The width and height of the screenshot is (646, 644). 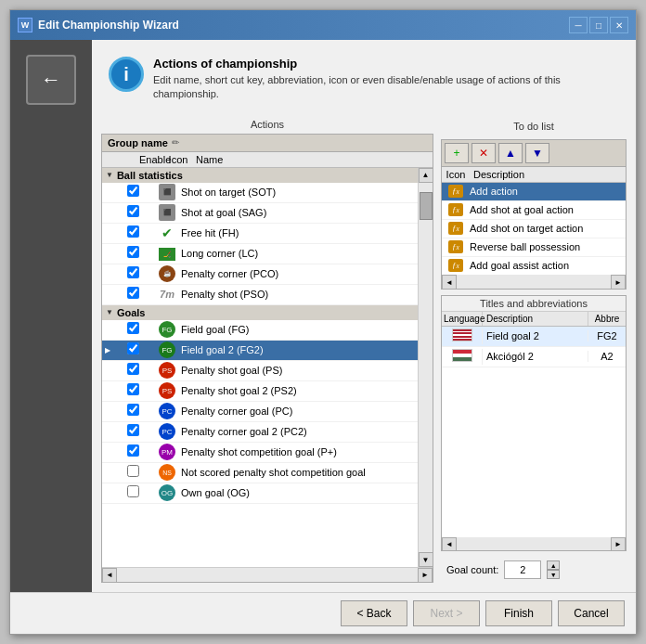 I want to click on todo-item: ƒx Add shot on target action, so click(x=534, y=229).